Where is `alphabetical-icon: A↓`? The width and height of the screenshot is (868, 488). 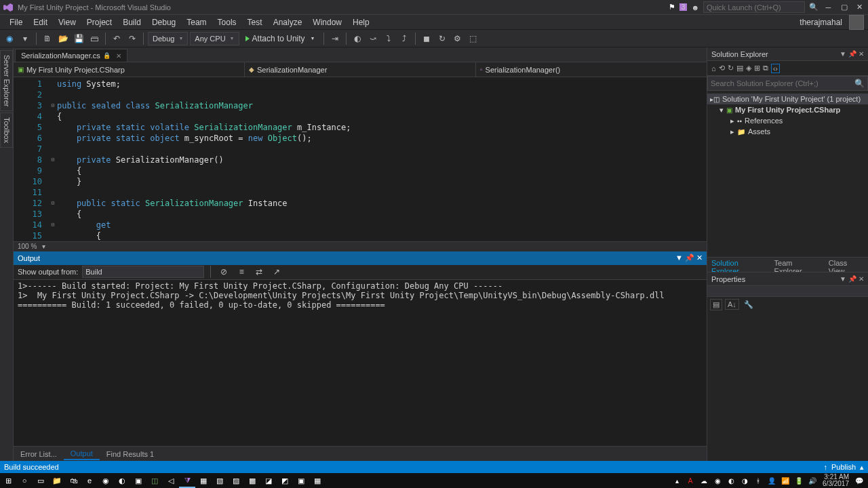 alphabetical-icon: A↓ is located at coordinates (732, 304).